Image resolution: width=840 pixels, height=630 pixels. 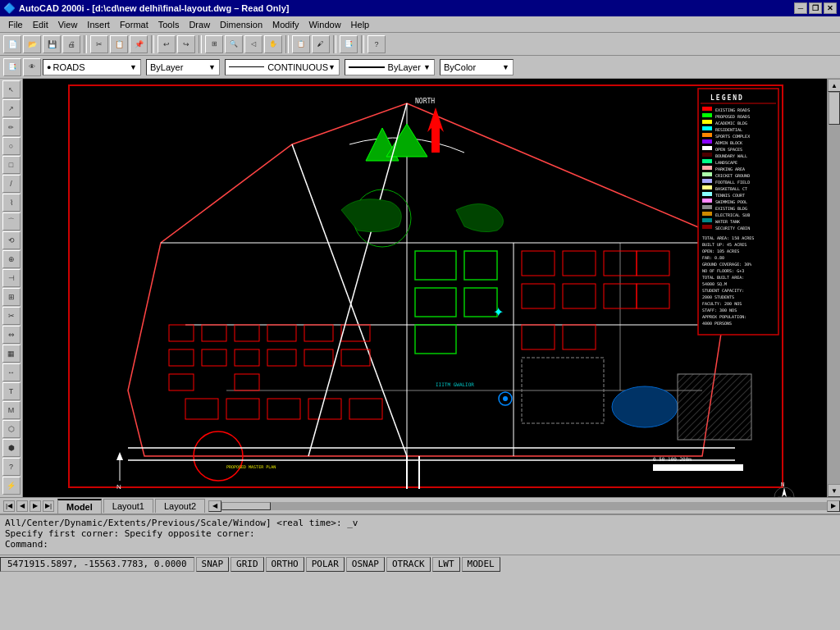 What do you see at coordinates (11, 372) in the screenshot?
I see `dimension-button: ↔` at bounding box center [11, 372].